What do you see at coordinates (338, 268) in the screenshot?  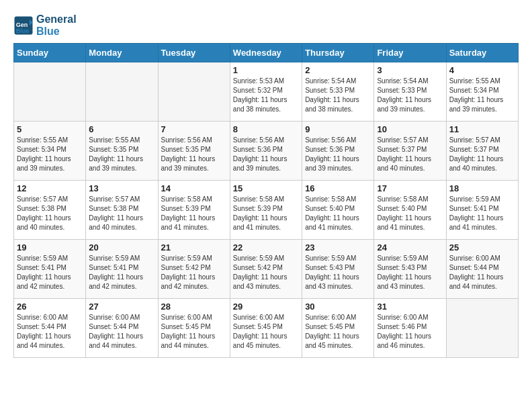 I see `sunset-text: Sunset: 5:43 PM` at bounding box center [338, 268].